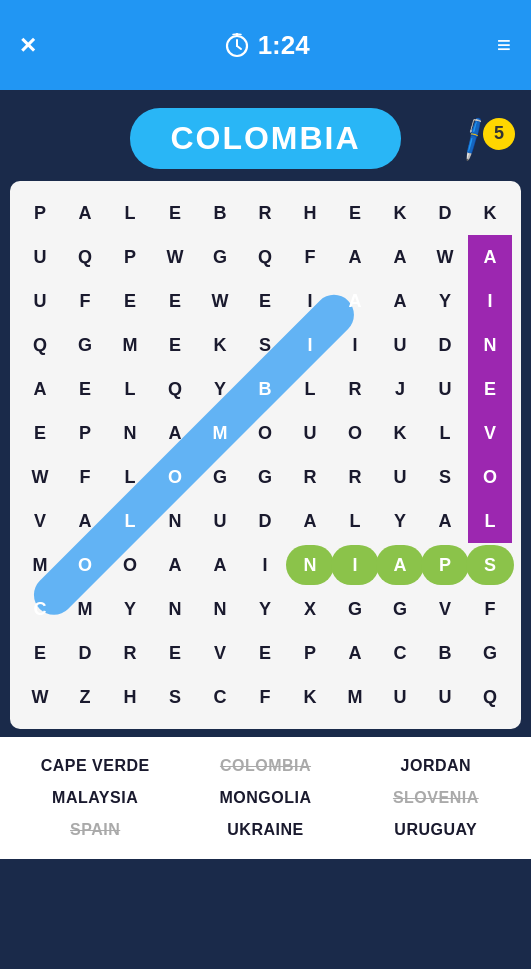 The width and height of the screenshot is (531, 969). Describe the element at coordinates (310, 609) in the screenshot. I see `cell: X` at that location.